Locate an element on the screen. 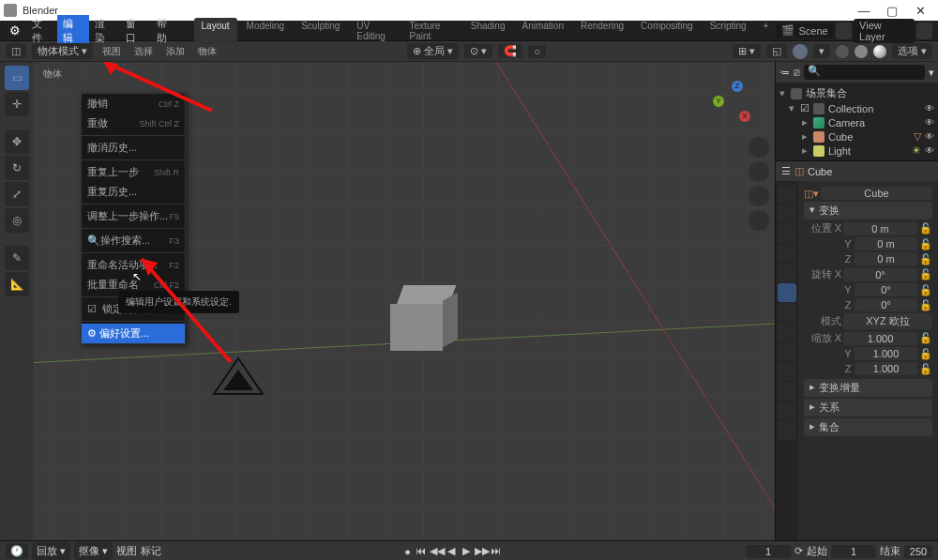 The image size is (938, 560). gizmo-x-axis: X is located at coordinates (745, 116).